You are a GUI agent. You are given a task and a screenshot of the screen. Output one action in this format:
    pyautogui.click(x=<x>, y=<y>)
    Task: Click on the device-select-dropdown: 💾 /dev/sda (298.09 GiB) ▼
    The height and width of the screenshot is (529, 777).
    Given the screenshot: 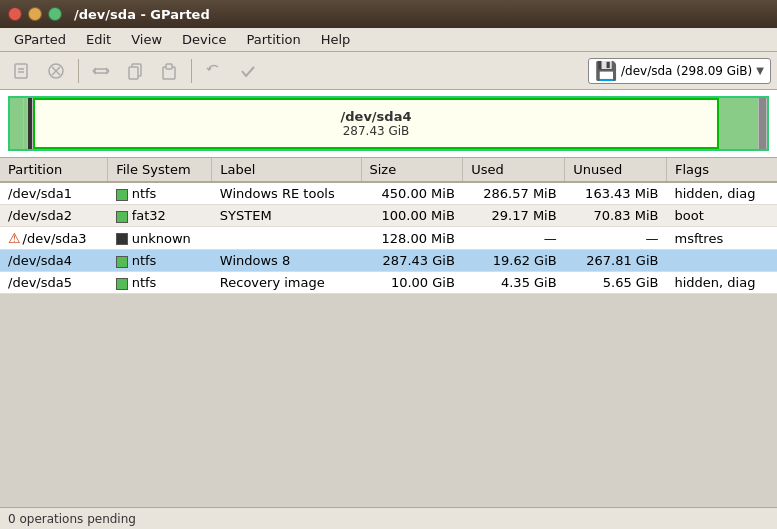 What is the action you would take?
    pyautogui.click(x=680, y=71)
    